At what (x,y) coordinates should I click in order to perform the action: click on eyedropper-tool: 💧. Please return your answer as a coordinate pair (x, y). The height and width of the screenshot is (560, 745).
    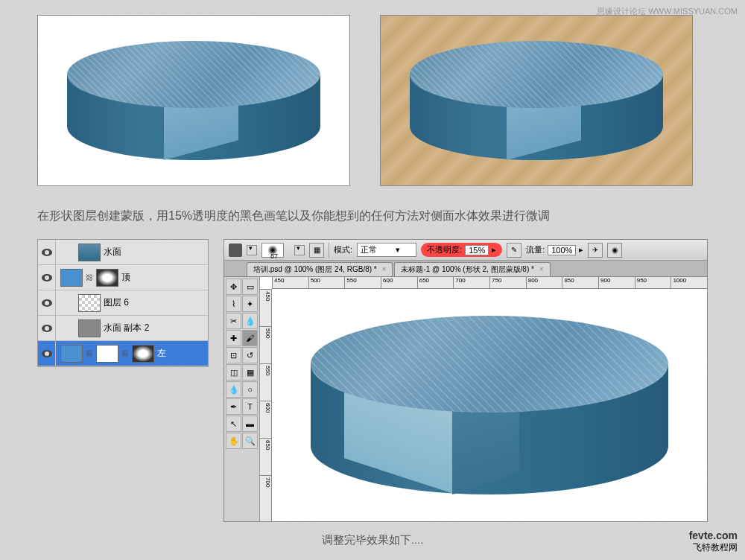
    Looking at the image, I should click on (250, 321).